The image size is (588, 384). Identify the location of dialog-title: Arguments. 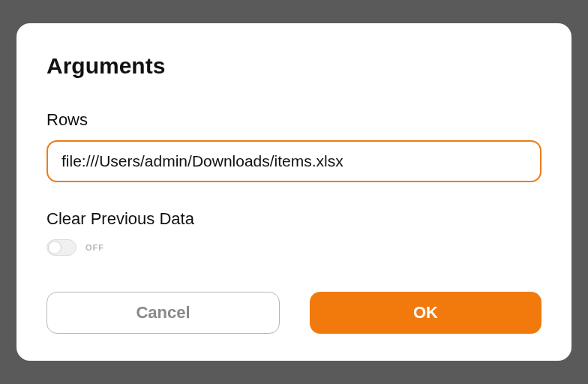
(294, 66).